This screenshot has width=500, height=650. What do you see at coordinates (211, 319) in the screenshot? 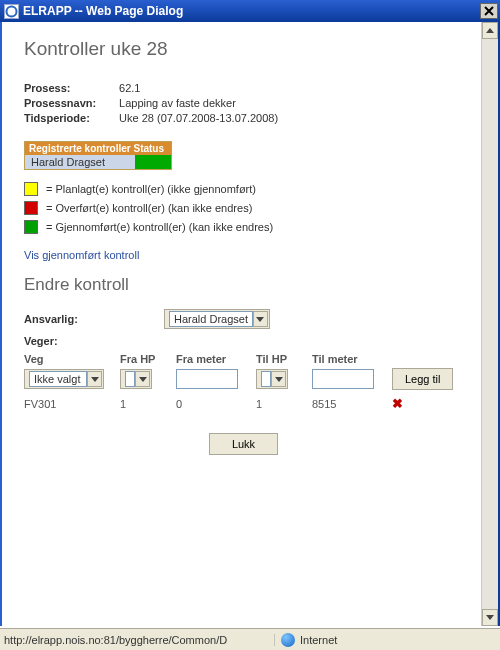
I see `ansvarlig-value: Harald Dragset` at bounding box center [211, 319].